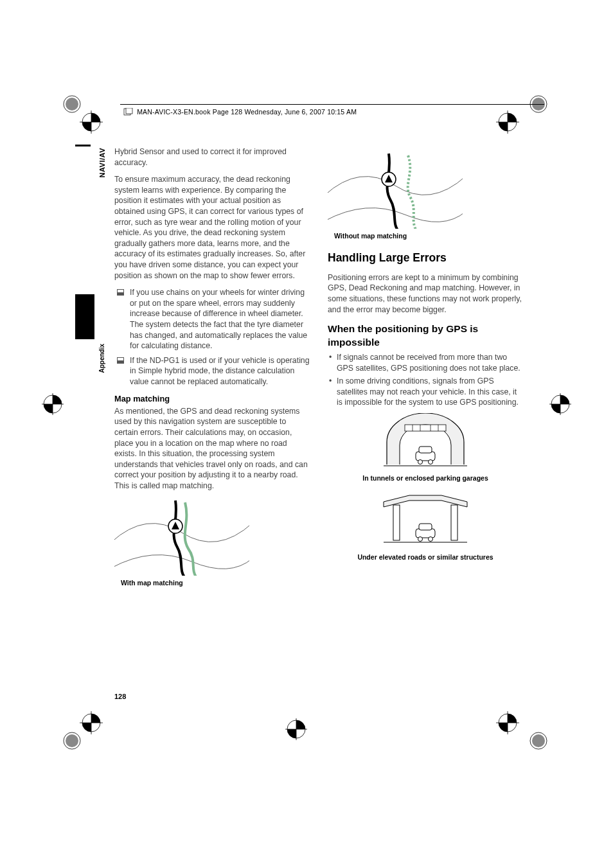 This screenshot has width=613, height=868. Describe the element at coordinates (212, 448) in the screenshot. I see `para-map-matching: As mentioned, the GPS and dead reckoning…` at that location.